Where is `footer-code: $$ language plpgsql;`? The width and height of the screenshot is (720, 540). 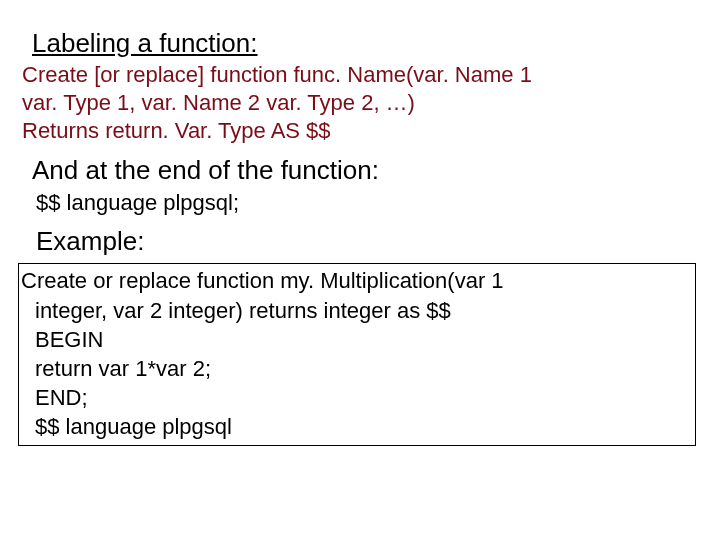
footer-code: $$ language plpgsql; is located at coordinates (367, 203).